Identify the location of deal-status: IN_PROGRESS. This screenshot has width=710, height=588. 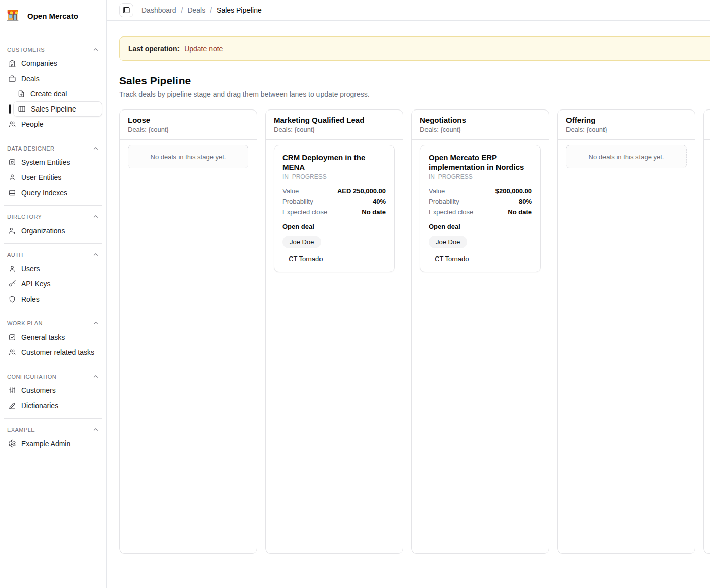
(480, 177).